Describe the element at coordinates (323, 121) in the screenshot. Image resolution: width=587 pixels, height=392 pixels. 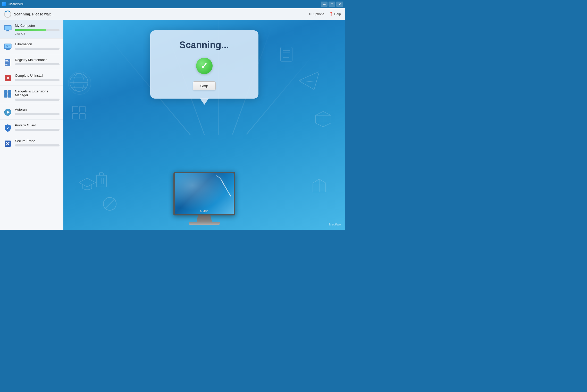
I see `cube-decoration` at that location.